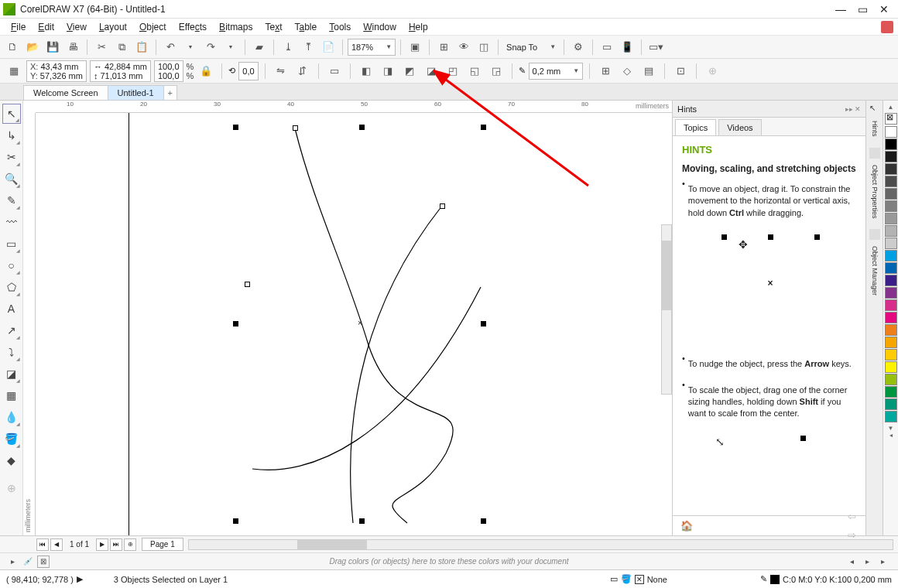  What do you see at coordinates (712, 71) in the screenshot?
I see `add-preset-icon: ⊕` at bounding box center [712, 71].